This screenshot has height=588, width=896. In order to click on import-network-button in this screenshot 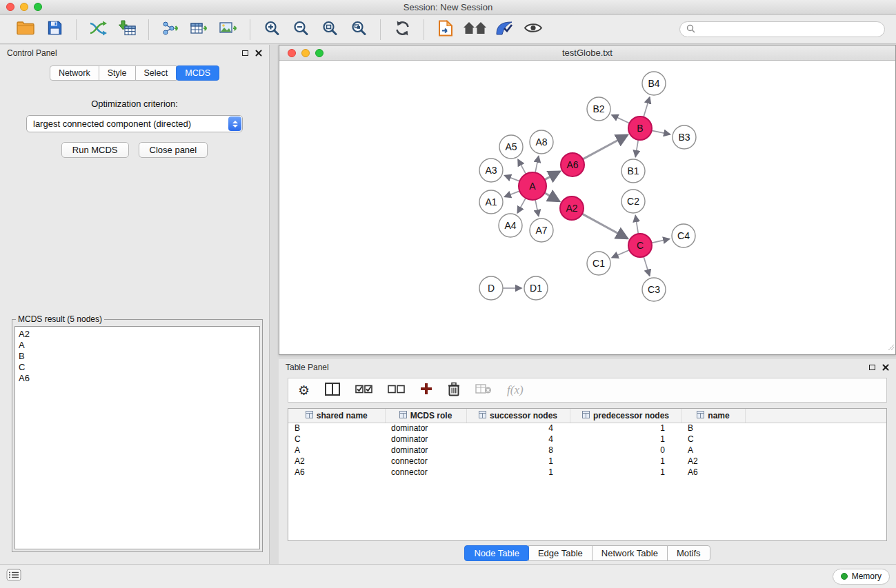, I will do `click(98, 30)`.